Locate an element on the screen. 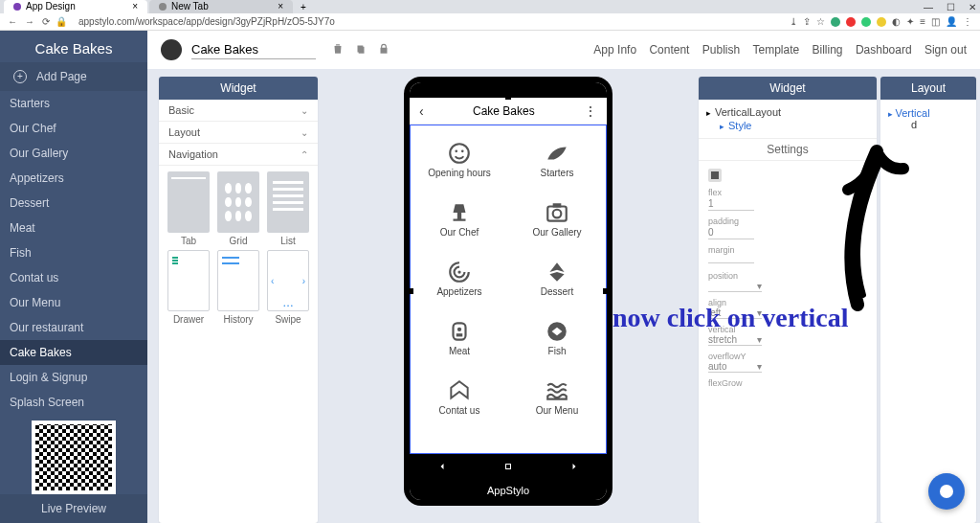 The width and height of the screenshot is (980, 523). back-icon: ← is located at coordinates (12, 21).